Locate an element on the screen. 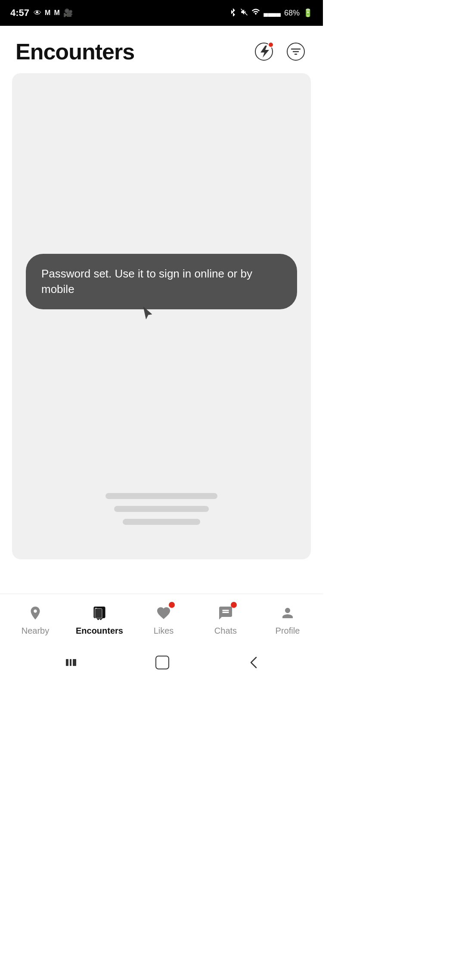  battery-icon: 🔋 is located at coordinates (308, 13).